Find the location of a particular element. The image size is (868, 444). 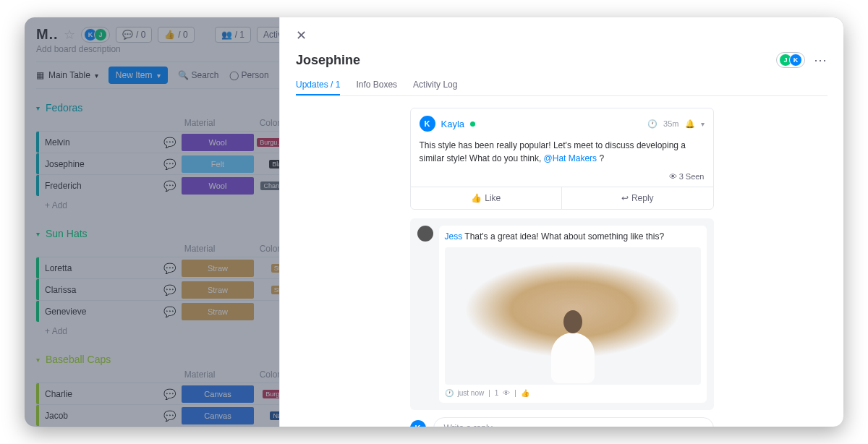

reply-like-icon: 👍 is located at coordinates (525, 393).